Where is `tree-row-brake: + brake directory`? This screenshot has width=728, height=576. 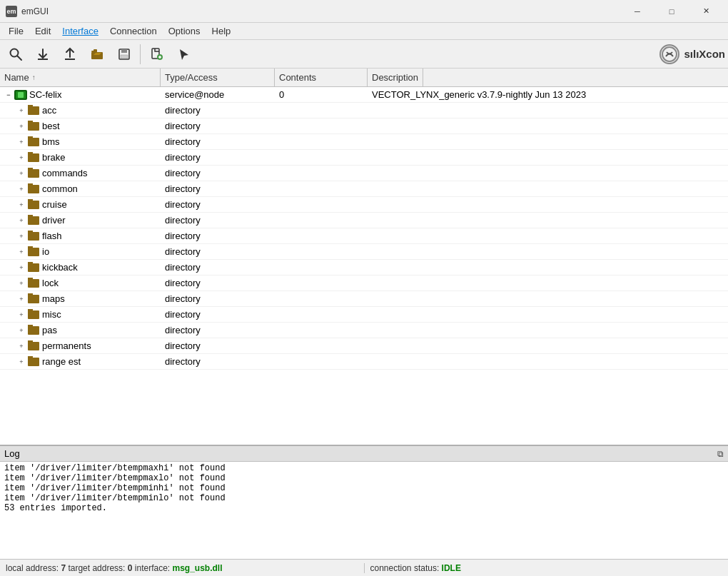
tree-row-brake: + brake directory is located at coordinates (364, 158).